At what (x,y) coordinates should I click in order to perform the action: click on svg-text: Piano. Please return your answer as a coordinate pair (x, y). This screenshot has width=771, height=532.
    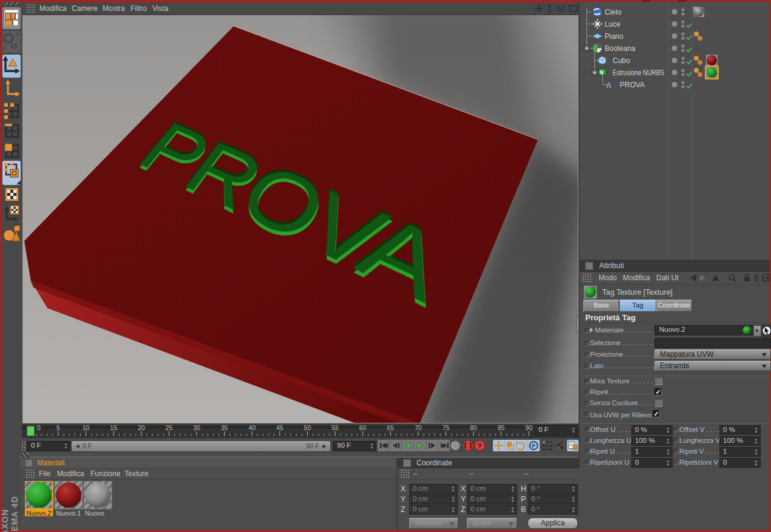
    Looking at the image, I should click on (614, 36).